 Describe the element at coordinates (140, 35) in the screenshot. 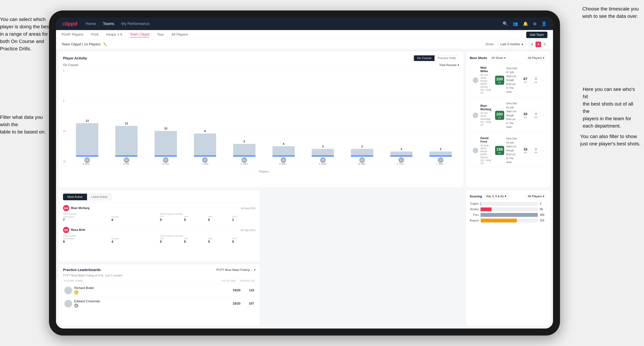

I see `sec-nav-team-clippd: Team Clippd` at that location.